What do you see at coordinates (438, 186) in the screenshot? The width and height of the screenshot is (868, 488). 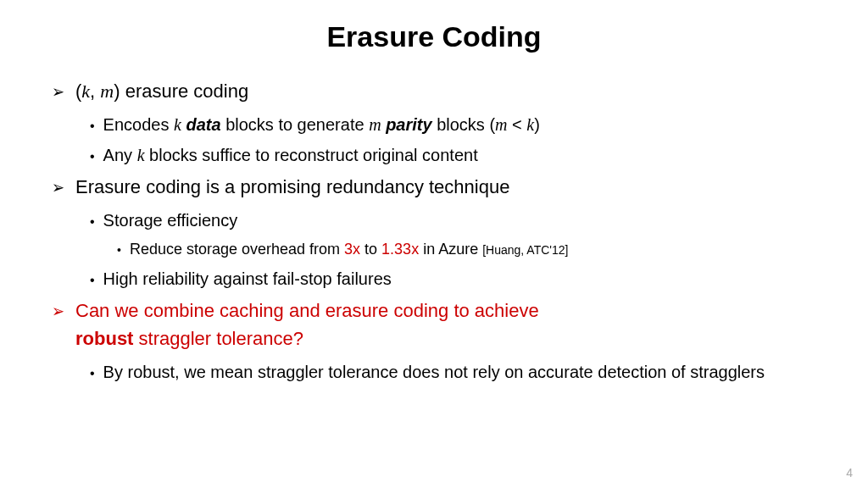 I see `bullet-promising: ➢ Erasure coding is a promising redundan…` at bounding box center [438, 186].